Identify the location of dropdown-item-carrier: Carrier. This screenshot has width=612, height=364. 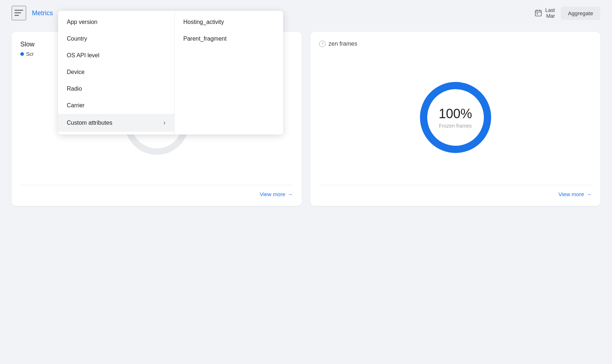
(116, 106).